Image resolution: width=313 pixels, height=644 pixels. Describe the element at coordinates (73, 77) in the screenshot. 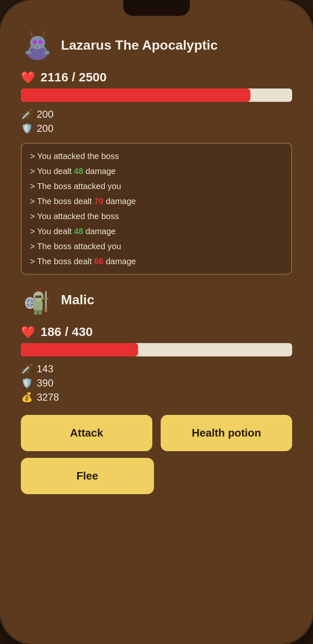

I see `boss-health-text: 2116 / 2500` at that location.